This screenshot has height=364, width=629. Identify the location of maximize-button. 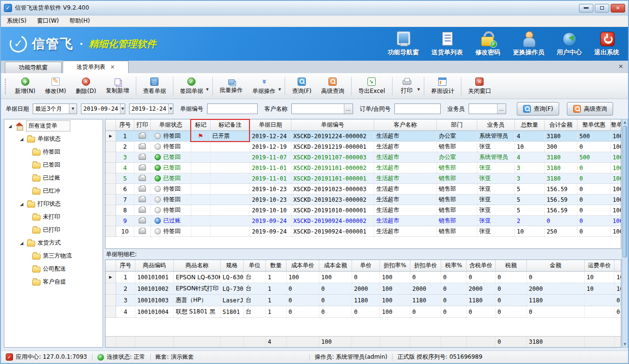
(602, 8).